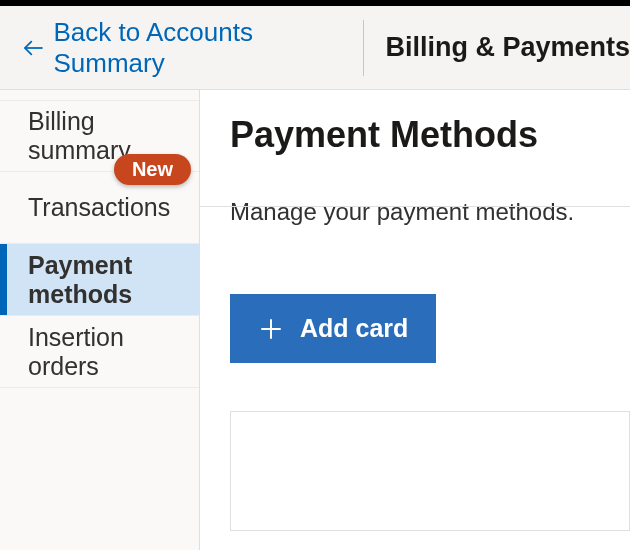 The height and width of the screenshot is (550, 630). I want to click on header-title: Billing & Payments, so click(508, 48).